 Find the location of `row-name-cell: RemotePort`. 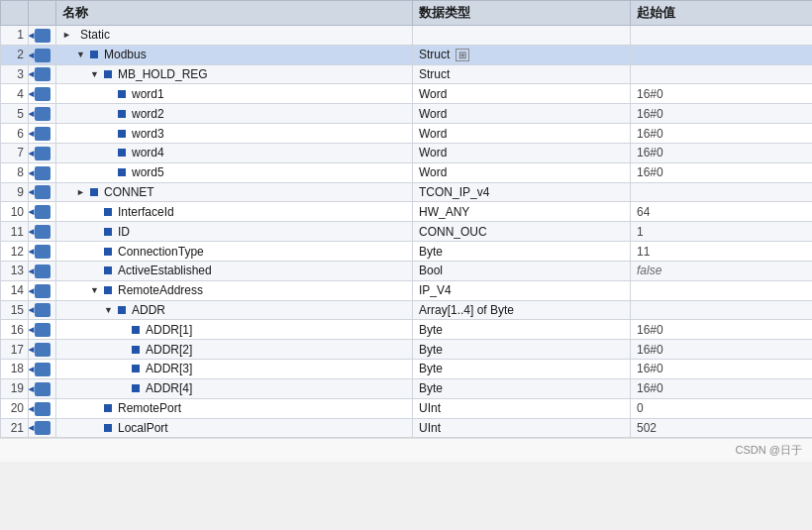

row-name-cell: RemotePort is located at coordinates (235, 408).